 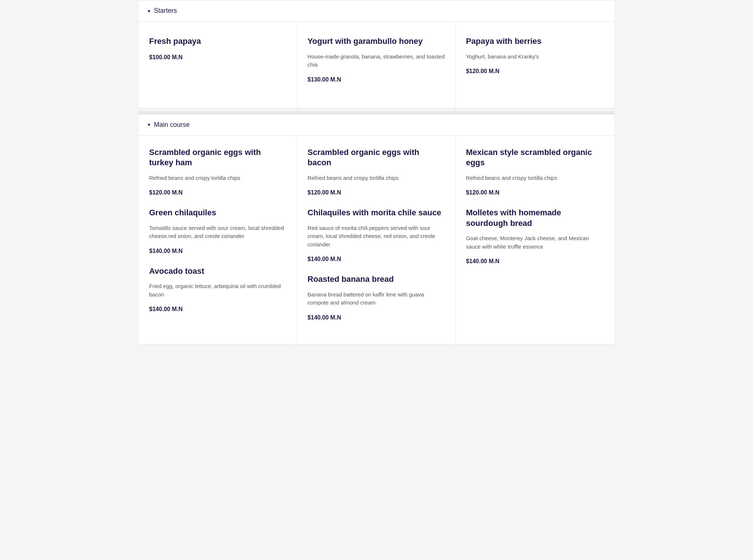 What do you see at coordinates (535, 57) in the screenshot?
I see `starter-item-3-description: Yoghurt, banana and Kranky's` at bounding box center [535, 57].